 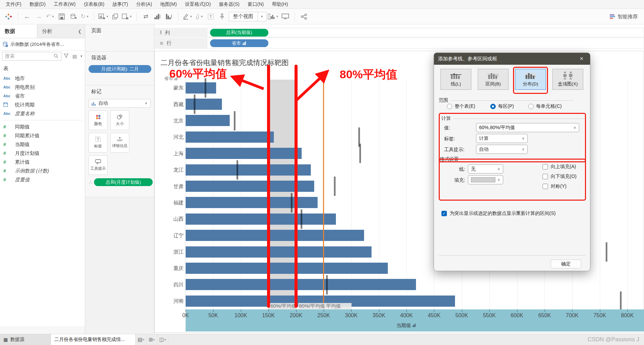 I want to click on ref-type-band: 区间(B), so click(x=493, y=79).